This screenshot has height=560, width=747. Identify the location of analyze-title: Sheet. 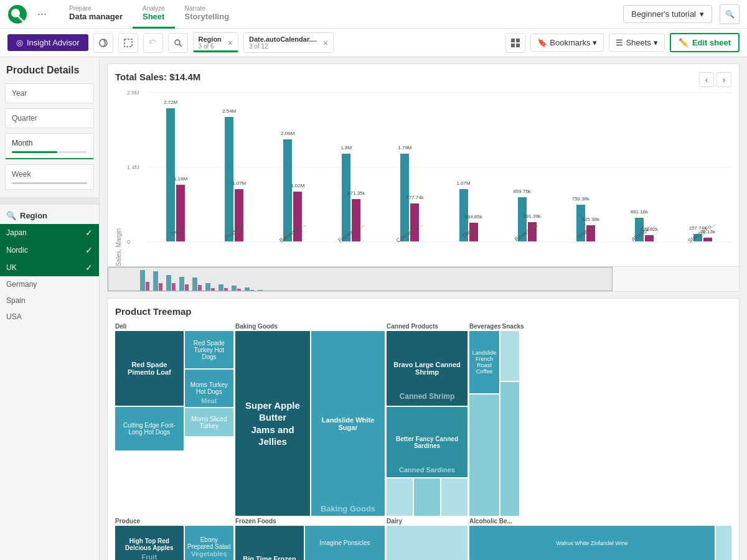
(154, 16).